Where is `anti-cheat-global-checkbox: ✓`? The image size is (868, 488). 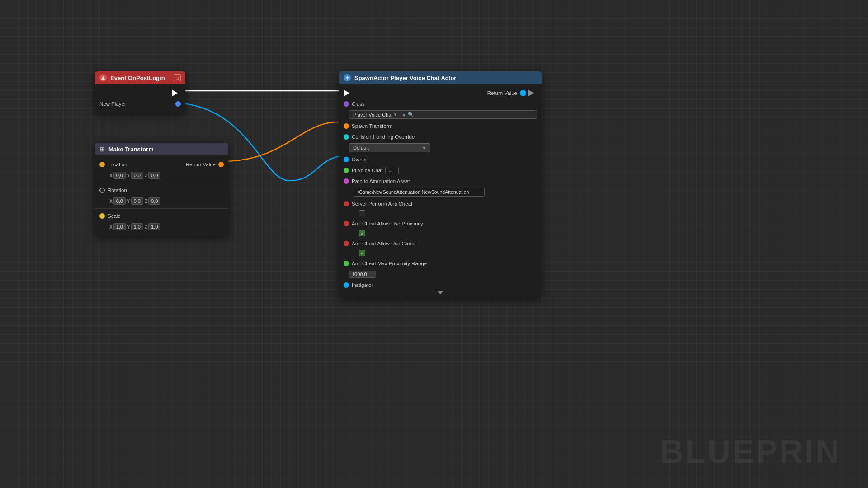
anti-cheat-global-checkbox: ✓ is located at coordinates (362, 253).